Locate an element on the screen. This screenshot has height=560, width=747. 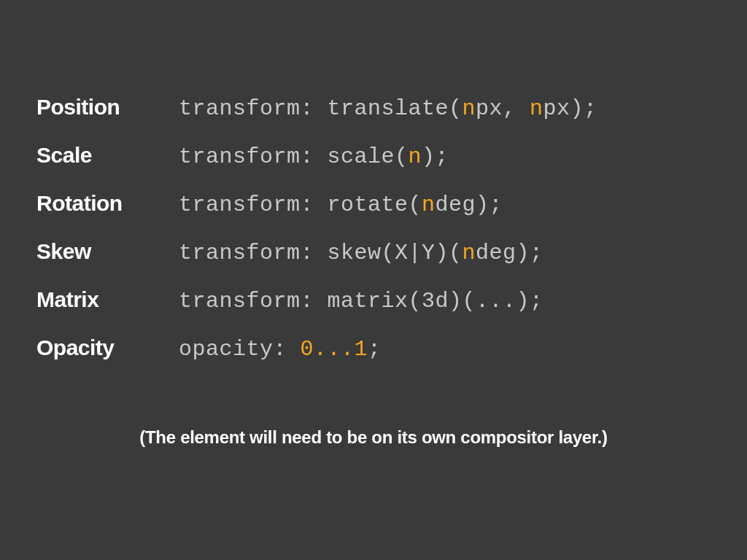
footnote-text: (The element will need to be on its own … is located at coordinates (374, 438).